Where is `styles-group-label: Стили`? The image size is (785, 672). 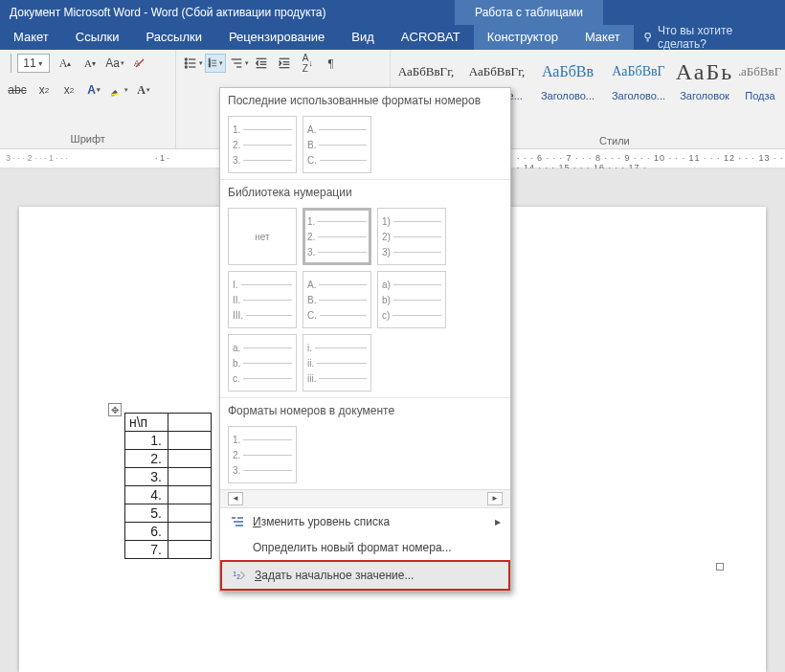 styles-group-label: Стили is located at coordinates (615, 141).